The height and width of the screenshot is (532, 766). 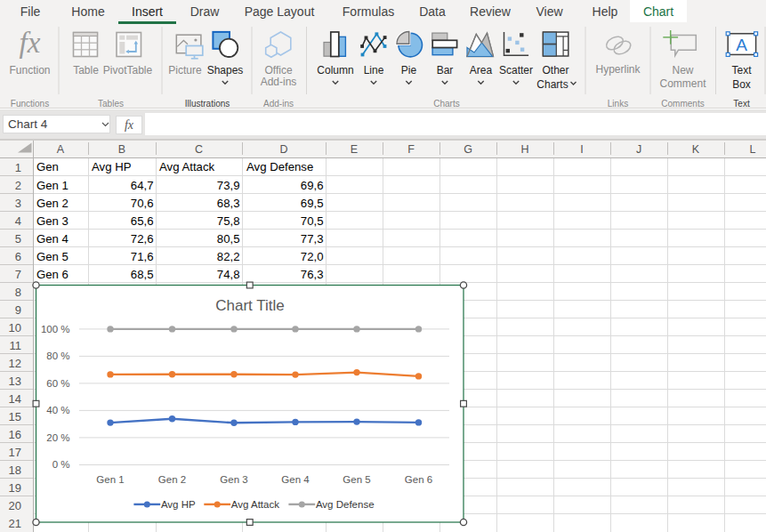 I want to click on svg-text: Gen 6, so click(x=418, y=480).